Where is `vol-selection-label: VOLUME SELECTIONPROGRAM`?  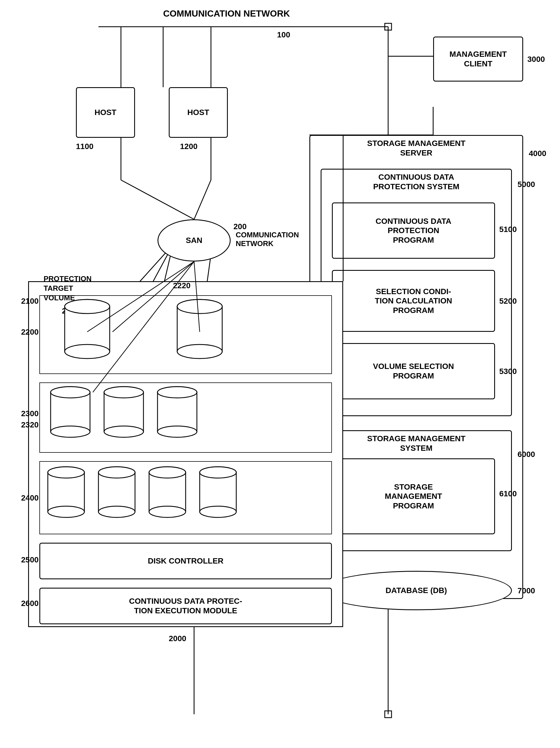
vol-selection-label: VOLUME SELECTIONPROGRAM is located at coordinates (413, 371).